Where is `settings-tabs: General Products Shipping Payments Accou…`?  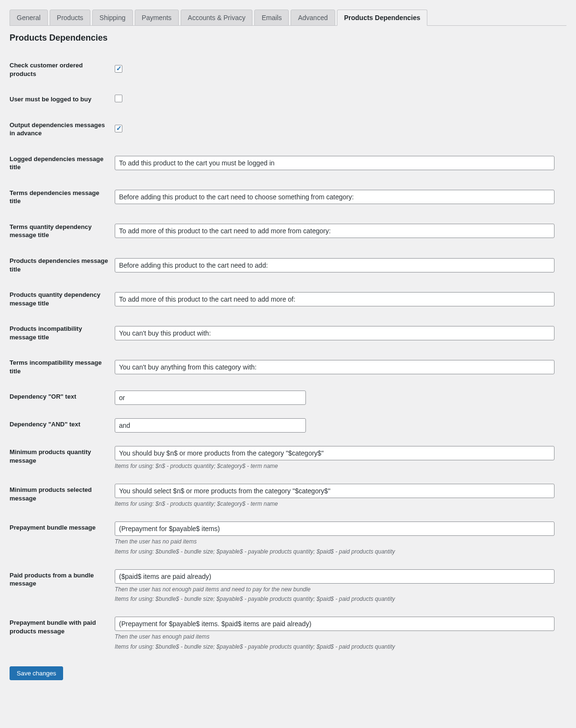
settings-tabs: General Products Shipping Payments Accou… is located at coordinates (288, 18).